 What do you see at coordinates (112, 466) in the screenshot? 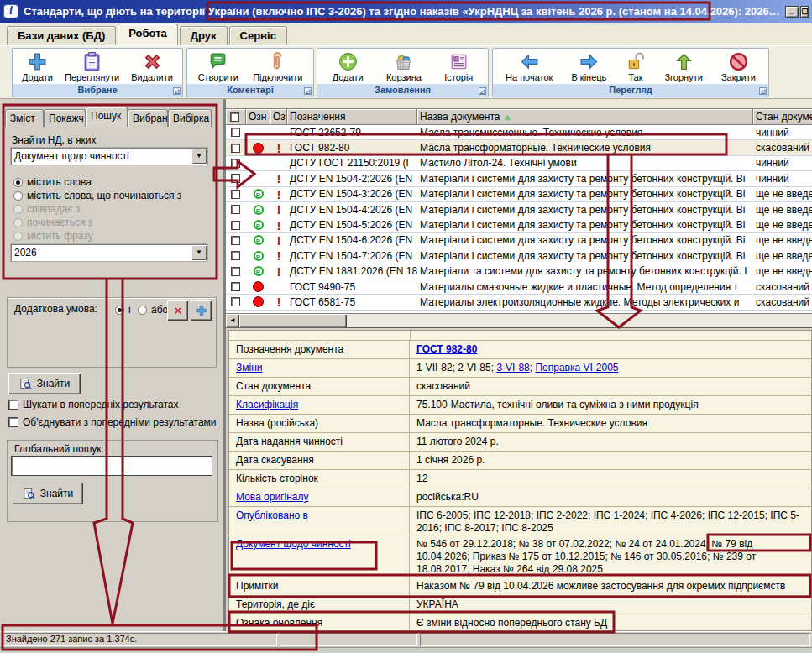
I see `global-search-input` at bounding box center [112, 466].